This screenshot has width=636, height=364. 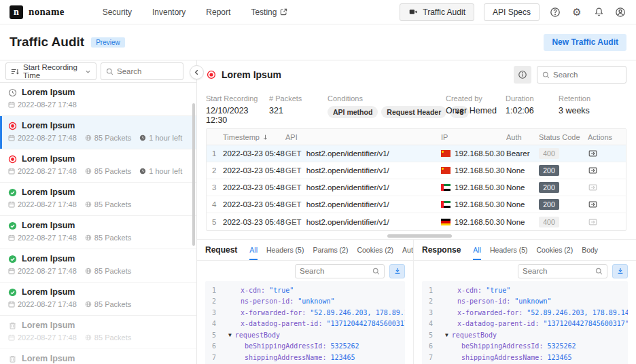 I want to click on retention-value: 3 weeks, so click(x=575, y=111).